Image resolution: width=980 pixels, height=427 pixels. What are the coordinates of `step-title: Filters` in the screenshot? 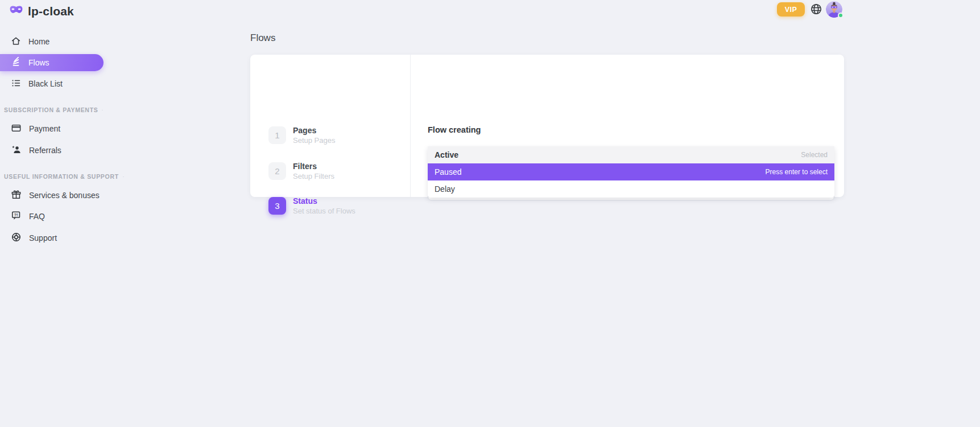 It's located at (314, 166).